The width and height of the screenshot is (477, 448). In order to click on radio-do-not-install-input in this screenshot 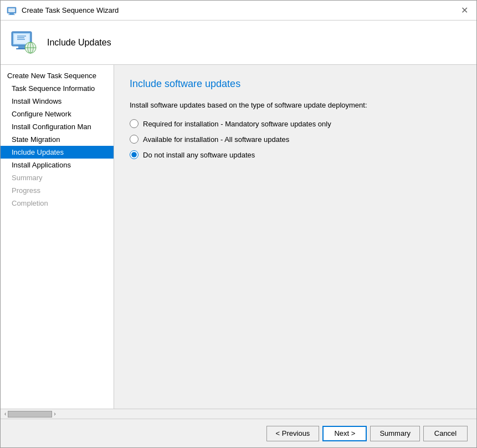, I will do `click(134, 155)`.